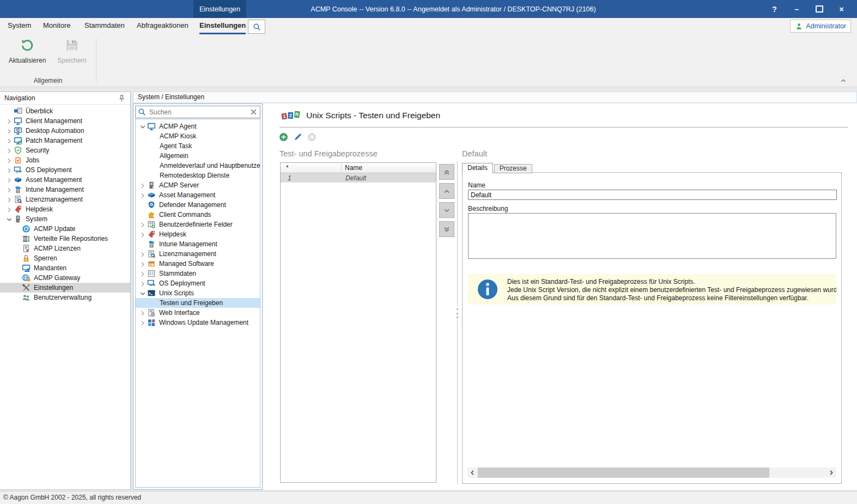 The image size is (857, 504). Describe the element at coordinates (222, 26) in the screenshot. I see `menu-item-einstellungen: Einstellungen` at that location.